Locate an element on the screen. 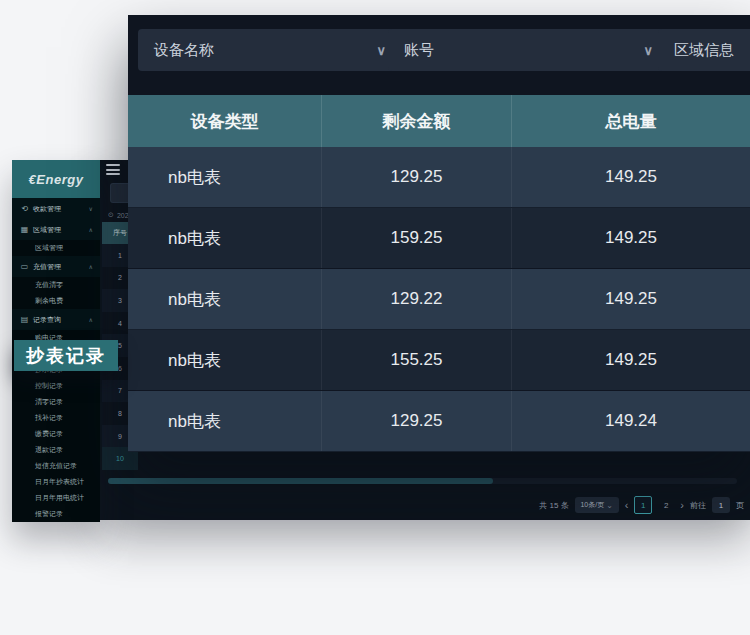 This screenshot has height=635, width=750. sidebar-item-region-mgmt: 区域管理 is located at coordinates (56, 248).